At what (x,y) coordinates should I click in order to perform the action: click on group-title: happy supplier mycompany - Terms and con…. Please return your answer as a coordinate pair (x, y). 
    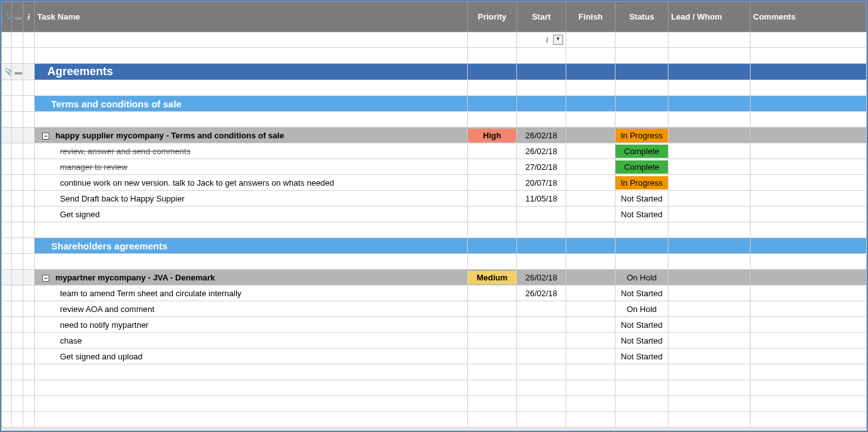
    Looking at the image, I should click on (170, 135).